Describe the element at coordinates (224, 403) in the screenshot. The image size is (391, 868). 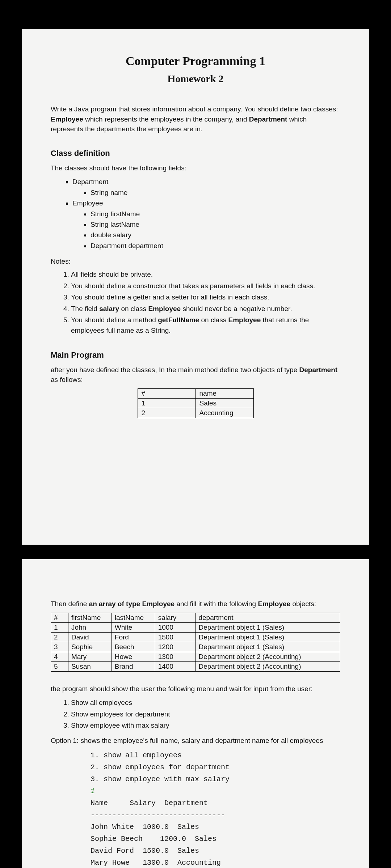
I see `cell: Sales` at that location.